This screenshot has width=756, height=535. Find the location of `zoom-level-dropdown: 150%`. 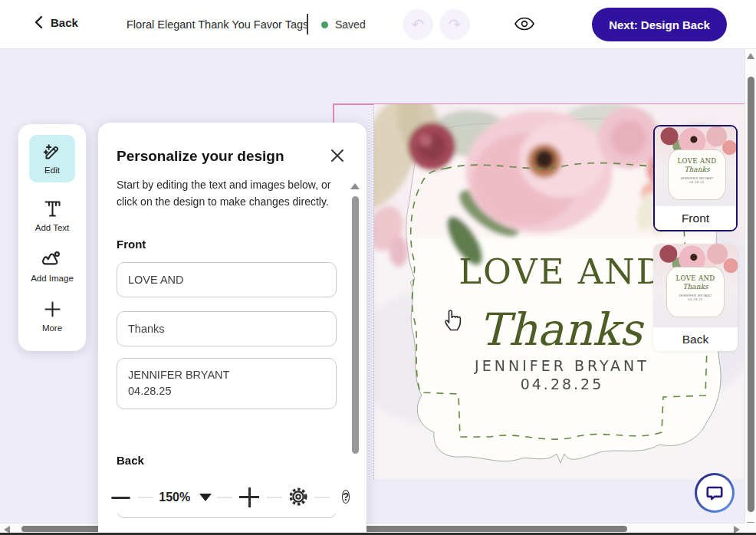

zoom-level-dropdown: 150% is located at coordinates (186, 497).